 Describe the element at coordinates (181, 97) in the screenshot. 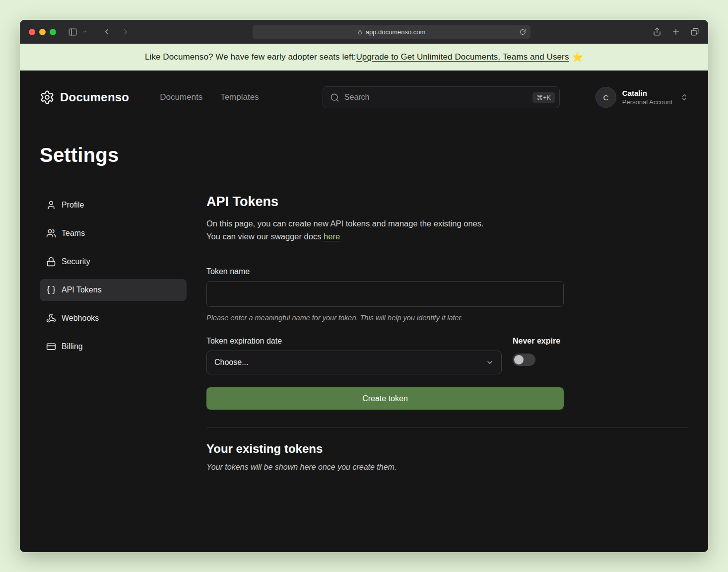

I see `nav-documents: Documents` at that location.